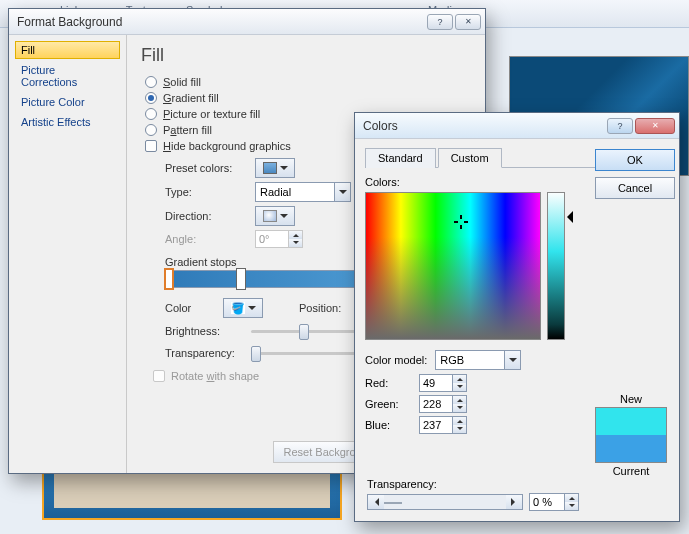  Describe the element at coordinates (68, 102) in the screenshot. I see `category-picture-color: Picture Color` at that location.